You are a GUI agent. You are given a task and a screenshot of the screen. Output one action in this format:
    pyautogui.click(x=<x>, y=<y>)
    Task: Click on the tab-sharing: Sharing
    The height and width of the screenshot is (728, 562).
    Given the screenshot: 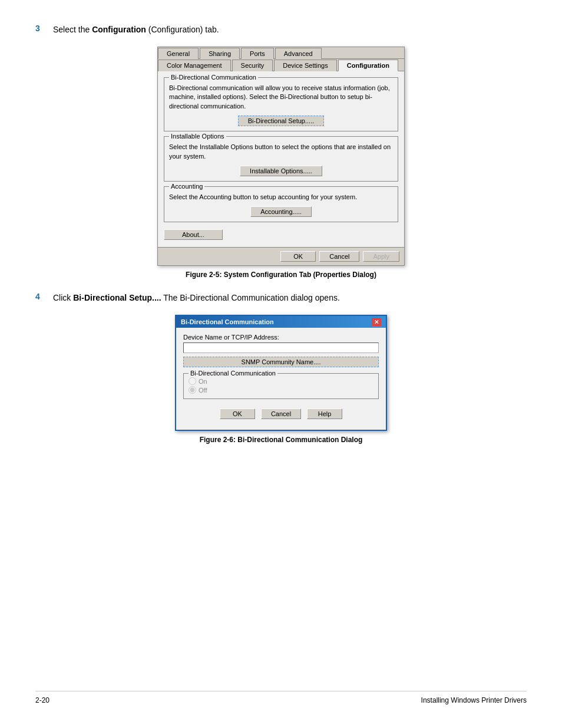 What is the action you would take?
    pyautogui.click(x=220, y=53)
    